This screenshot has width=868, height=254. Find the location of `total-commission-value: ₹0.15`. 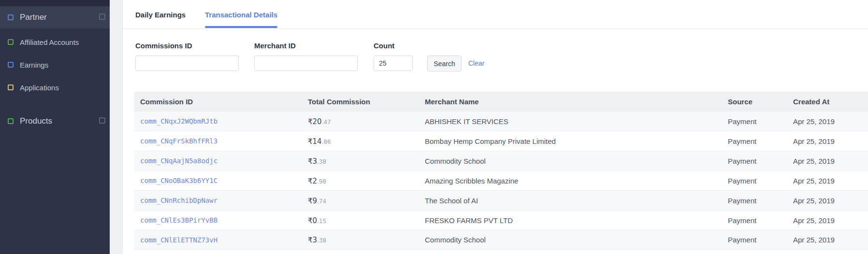

total-commission-value: ₹0.15 is located at coordinates (361, 220).